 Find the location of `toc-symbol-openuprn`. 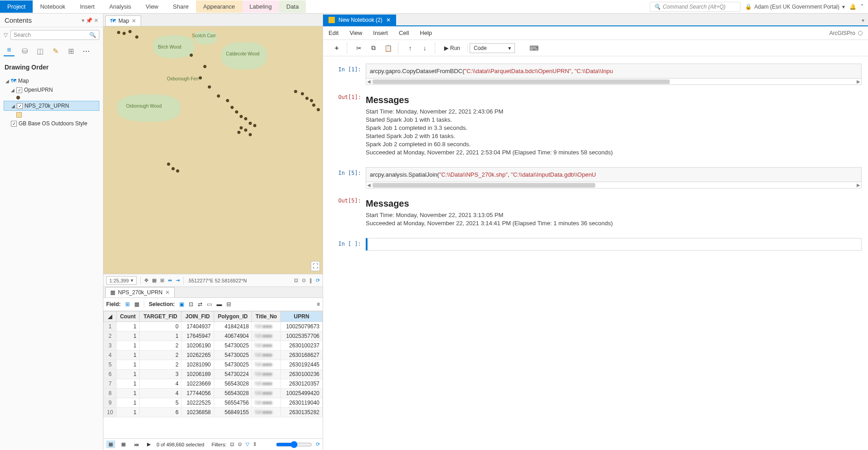

toc-symbol-openuprn is located at coordinates (52, 98).